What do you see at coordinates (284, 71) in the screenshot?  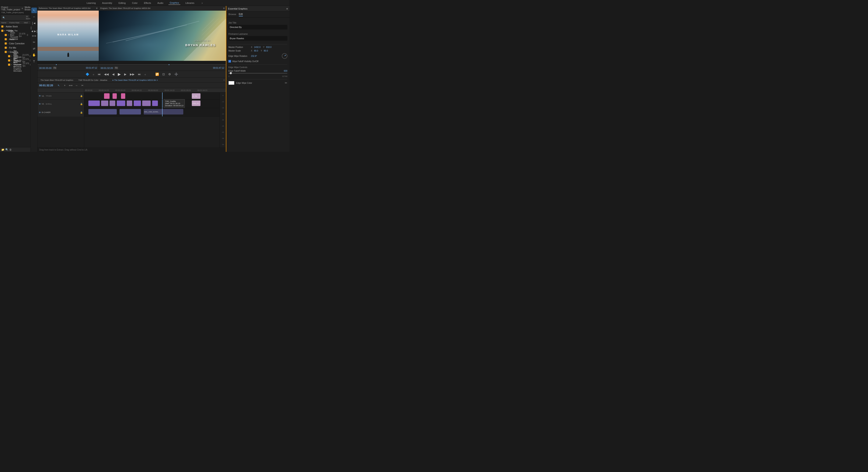 I see `edge-falloff-value: 600` at bounding box center [284, 71].